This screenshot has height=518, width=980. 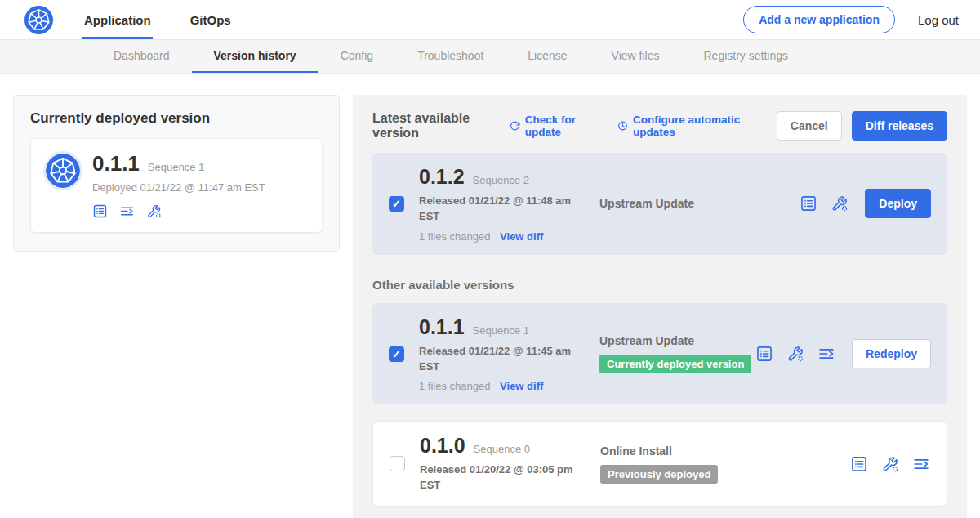 What do you see at coordinates (211, 20) in the screenshot?
I see `nav-item-gitops: GitOps` at bounding box center [211, 20].